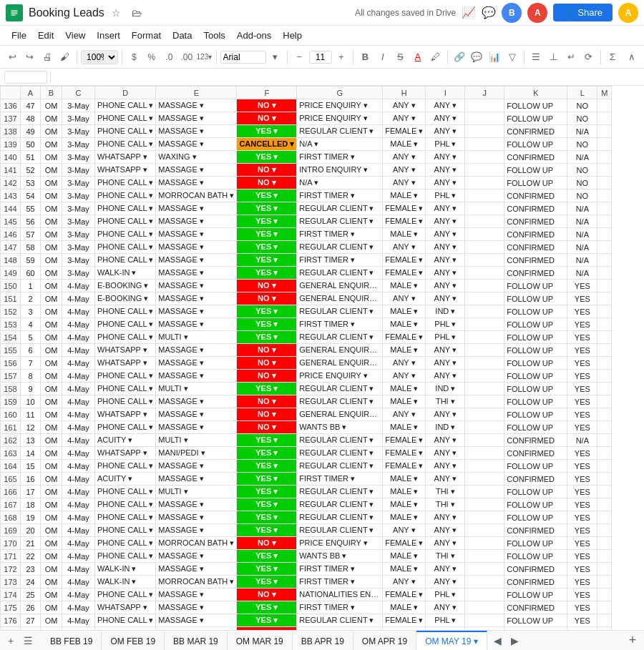 The width and height of the screenshot is (644, 650). What do you see at coordinates (214, 36) in the screenshot?
I see `menu-tools: Tools` at bounding box center [214, 36].